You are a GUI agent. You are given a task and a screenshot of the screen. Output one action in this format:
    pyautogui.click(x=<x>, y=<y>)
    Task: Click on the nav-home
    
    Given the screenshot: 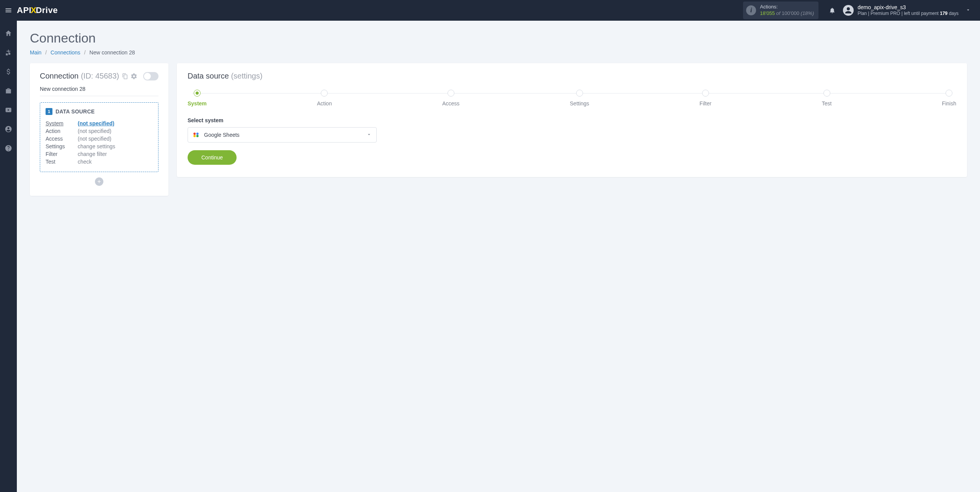 What is the action you would take?
    pyautogui.click(x=8, y=33)
    